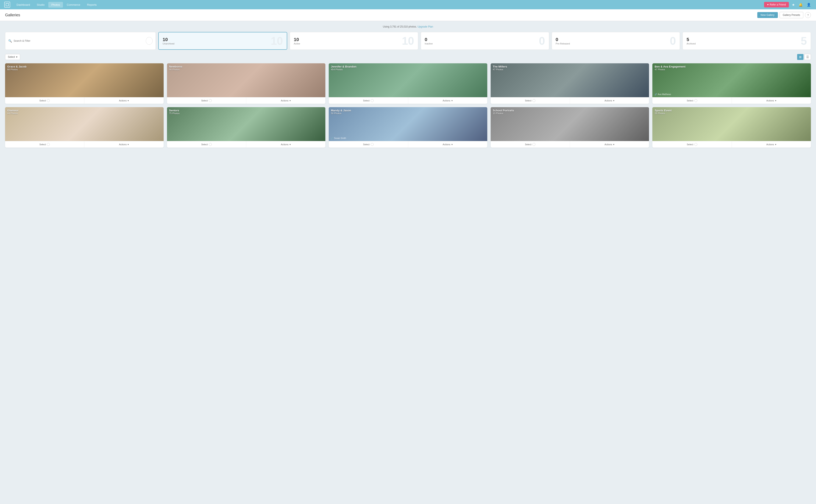  I want to click on gallery-thumbnail: School Portraits 10 Photos, so click(570, 124).